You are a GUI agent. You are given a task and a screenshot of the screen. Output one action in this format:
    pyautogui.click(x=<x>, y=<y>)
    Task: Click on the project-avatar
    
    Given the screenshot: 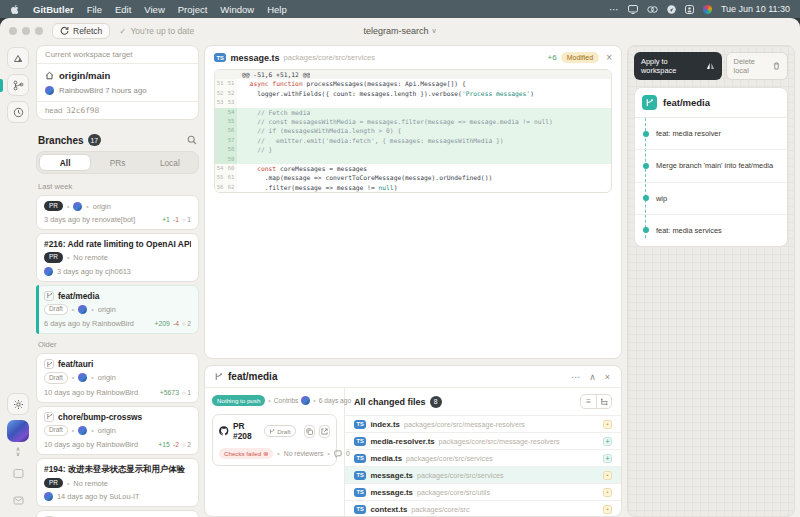 What is the action you would take?
    pyautogui.click(x=18, y=431)
    